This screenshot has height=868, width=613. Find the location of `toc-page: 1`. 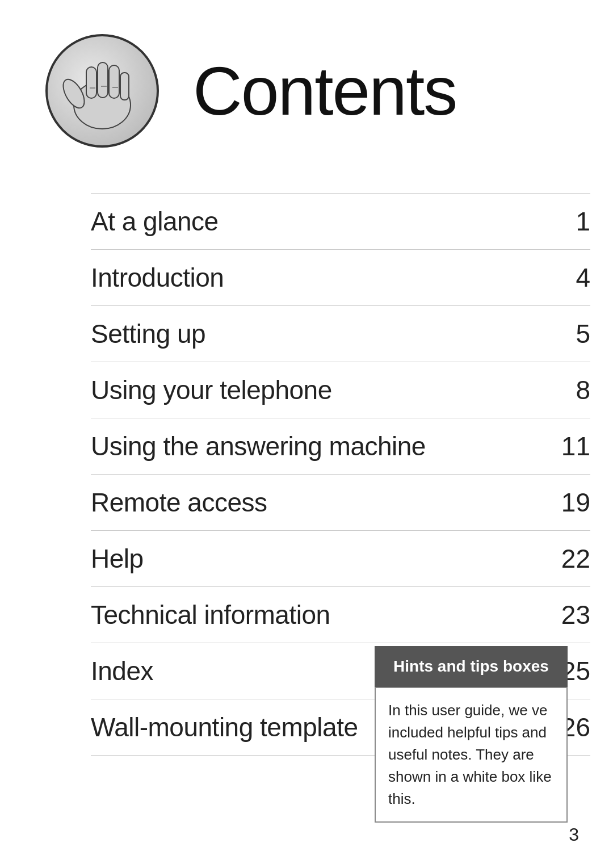

toc-page: 1 is located at coordinates (573, 221).